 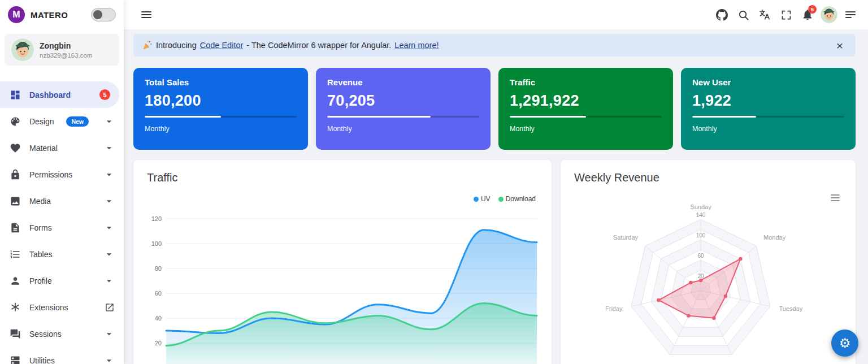 I want to click on sidebar-menu: Dashboard5DesignNewMaterialPermissionsMe…, so click(x=62, y=217).